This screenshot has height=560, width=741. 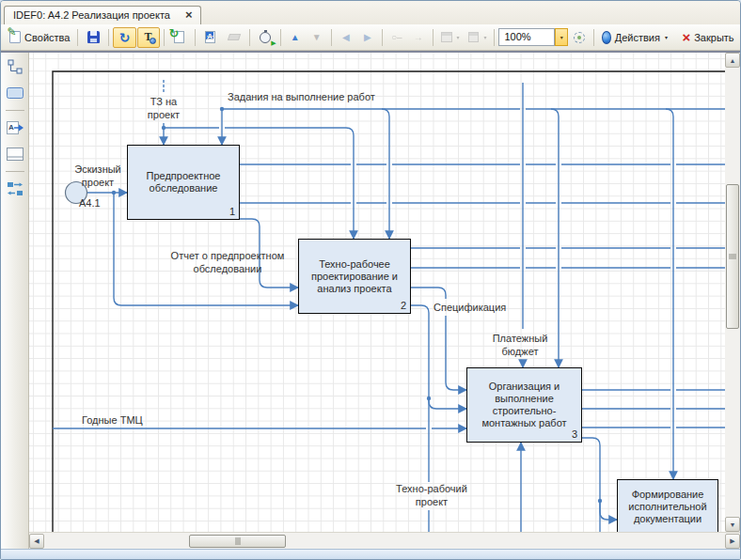 What do you see at coordinates (295, 38) in the screenshot?
I see `move-up-button: ▲` at bounding box center [295, 38].